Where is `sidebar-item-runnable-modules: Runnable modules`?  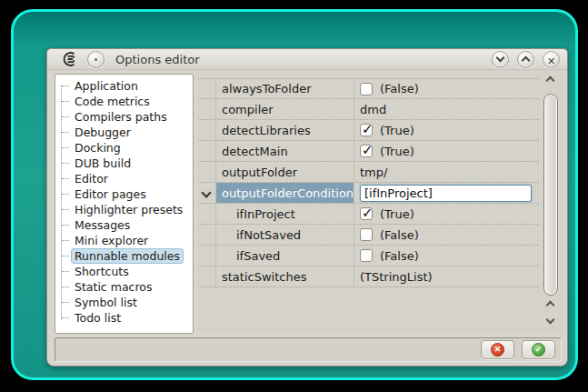 sidebar-item-runnable-modules: Runnable modules is located at coordinates (124, 256).